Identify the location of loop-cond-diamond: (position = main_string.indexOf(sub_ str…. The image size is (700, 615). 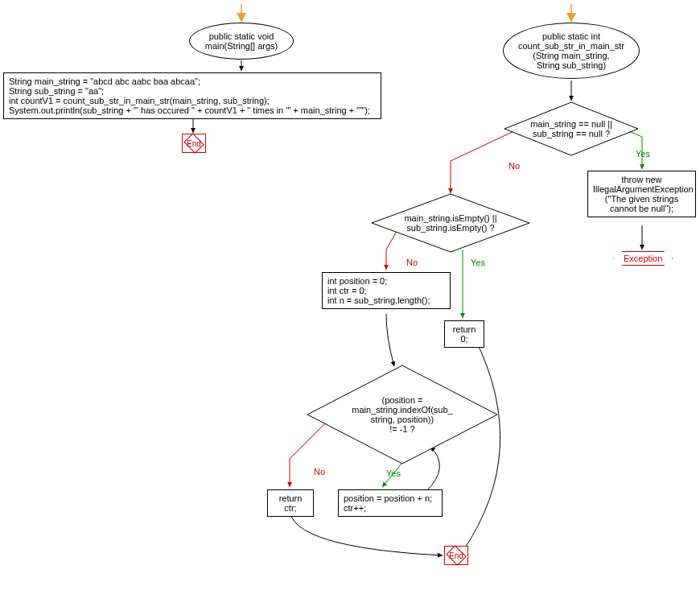
(402, 415).